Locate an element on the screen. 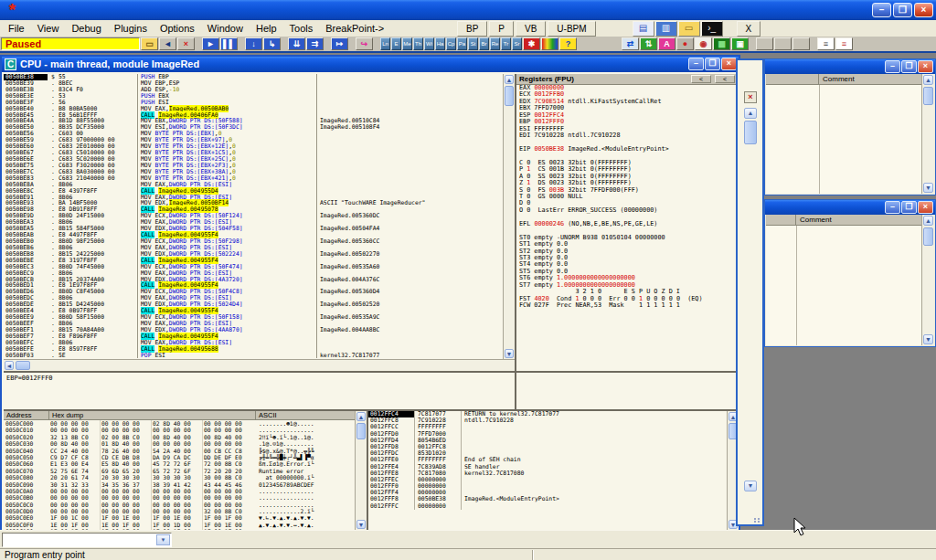  dump-row: 0050C03000 8D 40 0001 8D 40 0000 00 00 0… is located at coordinates (179, 444).